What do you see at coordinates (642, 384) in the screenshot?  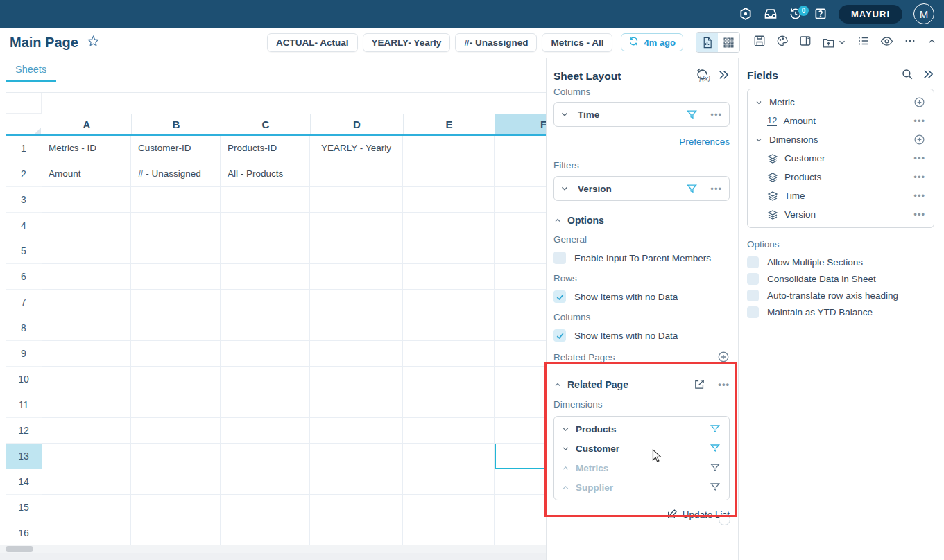 I see `related-page-header: Related Page •••` at bounding box center [642, 384].